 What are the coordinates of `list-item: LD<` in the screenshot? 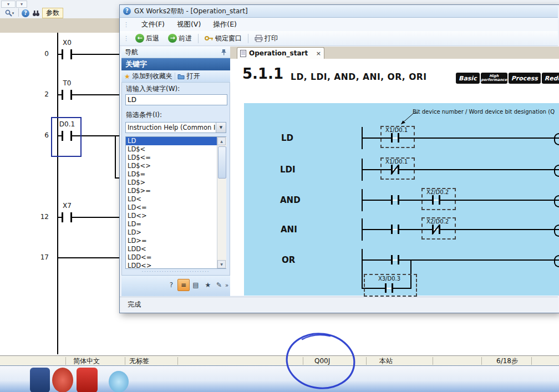 It's located at (171, 200).